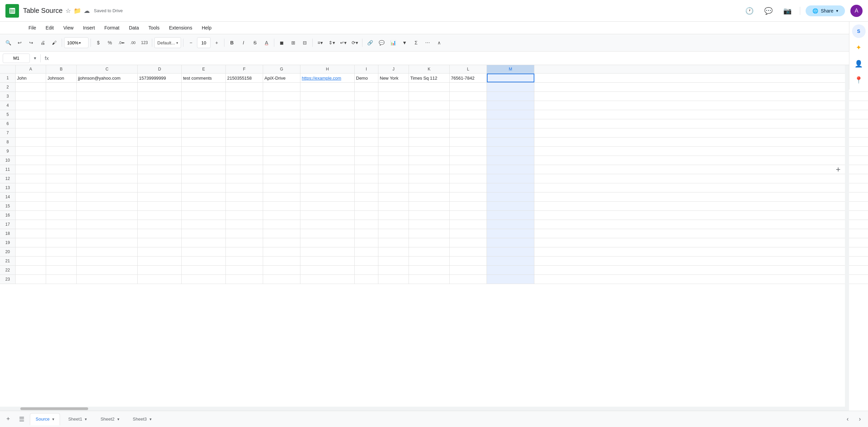 The width and height of the screenshot is (868, 427). Describe the element at coordinates (244, 279) in the screenshot. I see `cell-F23` at that location.